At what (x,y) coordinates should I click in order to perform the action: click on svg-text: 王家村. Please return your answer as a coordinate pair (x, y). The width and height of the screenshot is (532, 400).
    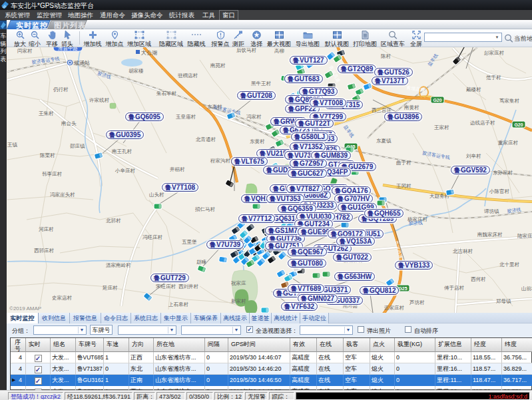
    Looking at the image, I should click on (442, 128).